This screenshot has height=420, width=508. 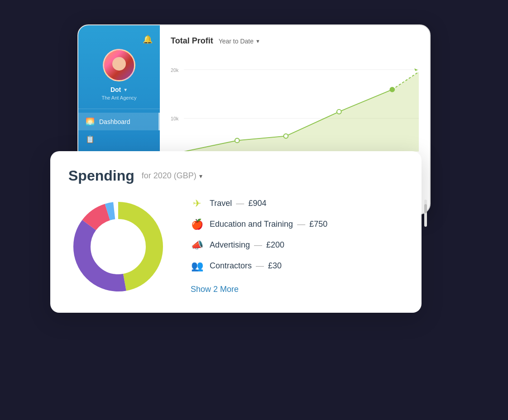 What do you see at coordinates (268, 224) in the screenshot?
I see `legend-education-label: Education and Training — £750` at bounding box center [268, 224].